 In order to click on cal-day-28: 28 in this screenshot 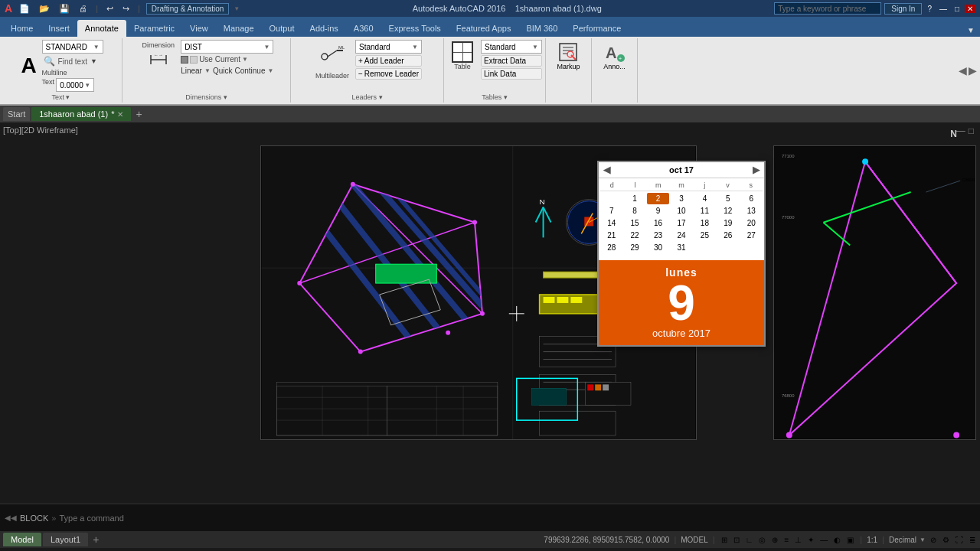, I will do `click(611, 248)`.